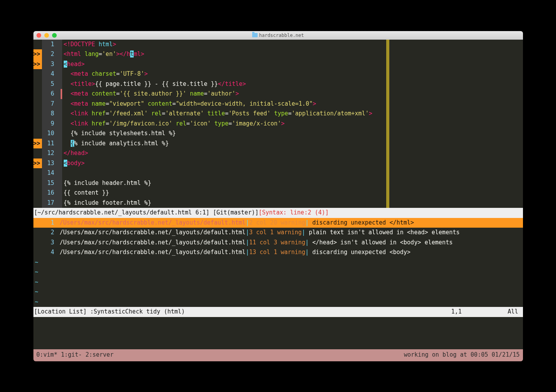  What do you see at coordinates (278, 213) in the screenshot?
I see `status-line: [~/src/hardscrabble.net/_layouts/default…` at bounding box center [278, 213].